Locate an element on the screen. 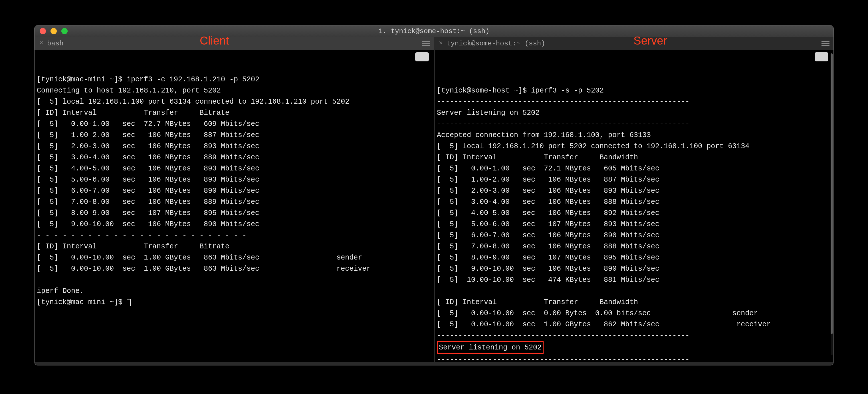 The width and height of the screenshot is (868, 394). table-row: [ 5] 5.00-6.00 sec 107 MBytes 893 Mbits/… is located at coordinates (548, 224).